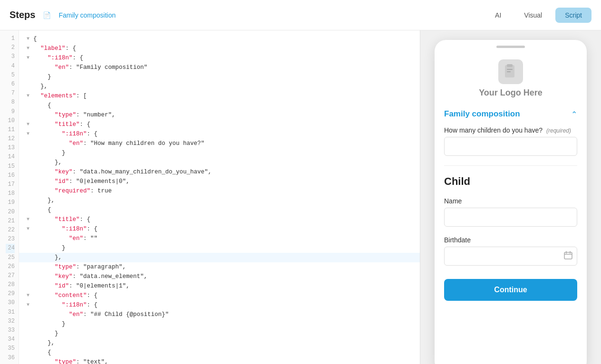  Describe the element at coordinates (511, 72) in the screenshot. I see `logo-icon` at that location.